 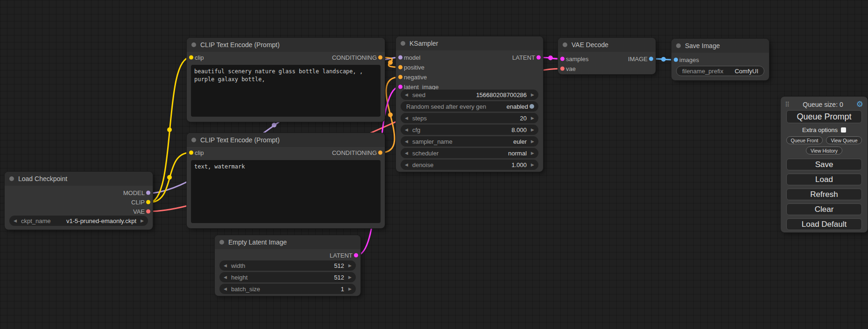 I want to click on widget-value: 20, so click(x=523, y=119).